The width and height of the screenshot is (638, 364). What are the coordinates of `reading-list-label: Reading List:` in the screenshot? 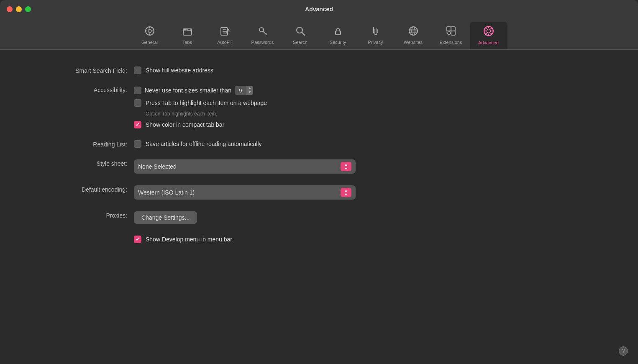 It's located at (79, 144).